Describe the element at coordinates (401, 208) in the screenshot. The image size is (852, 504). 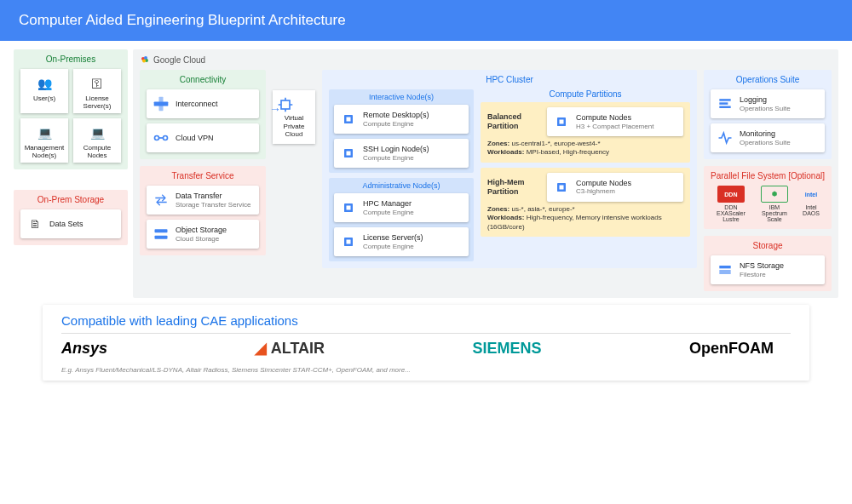
I see `hpc-manager-card: HPC ManagerCompute Engine` at that location.